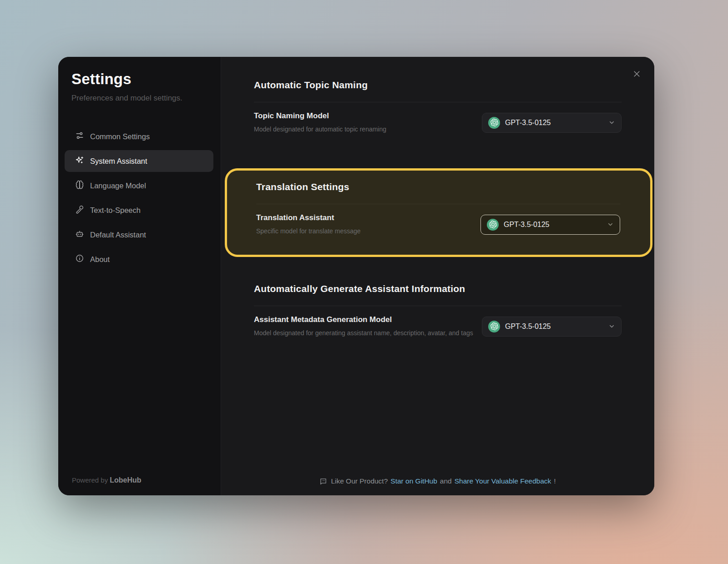  Describe the element at coordinates (139, 259) in the screenshot. I see `sidebar-item-about: About` at that location.